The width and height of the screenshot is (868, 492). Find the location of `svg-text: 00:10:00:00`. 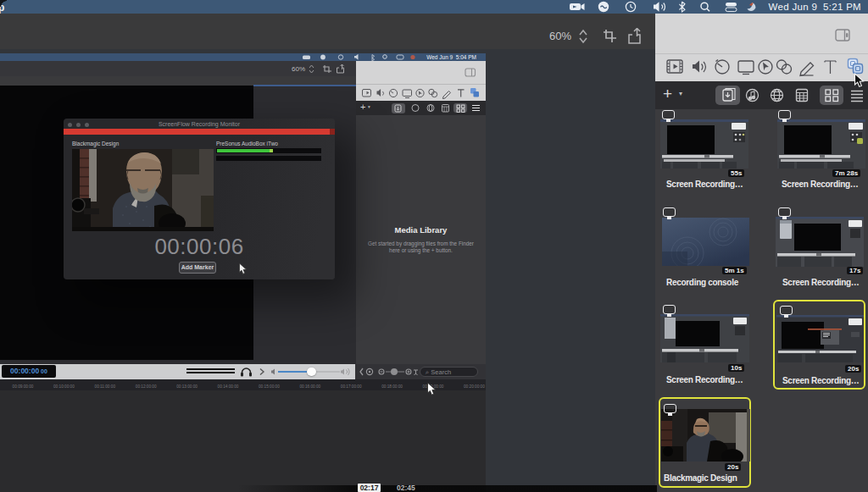

svg-text: 00:10:00:00 is located at coordinates (64, 386).